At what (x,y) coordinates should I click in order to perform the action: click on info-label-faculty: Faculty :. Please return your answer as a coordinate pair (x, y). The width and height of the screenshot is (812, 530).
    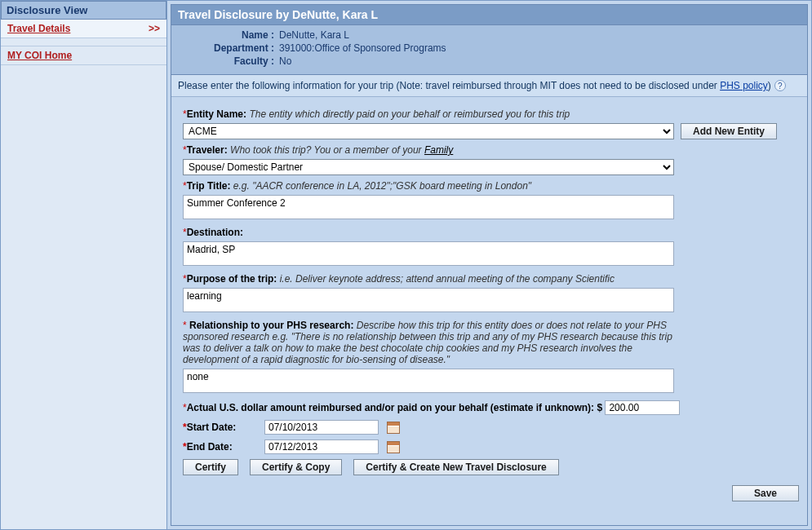
    Looking at the image, I should click on (225, 61).